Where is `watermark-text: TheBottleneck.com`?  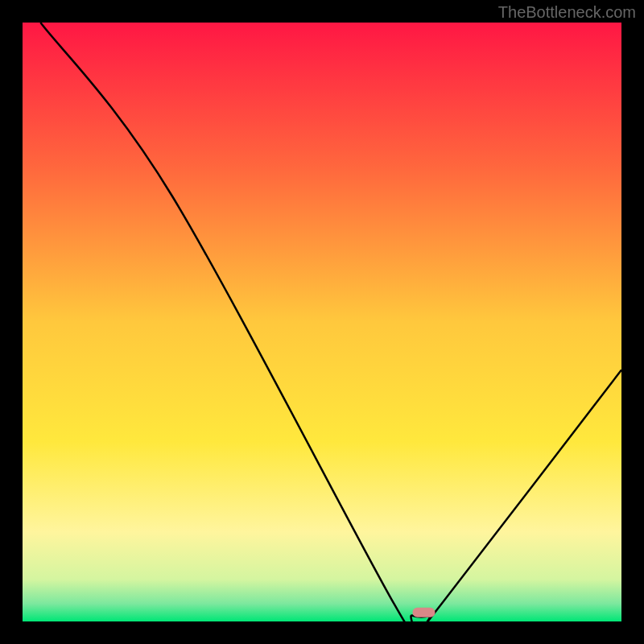 watermark-text: TheBottleneck.com is located at coordinates (567, 13).